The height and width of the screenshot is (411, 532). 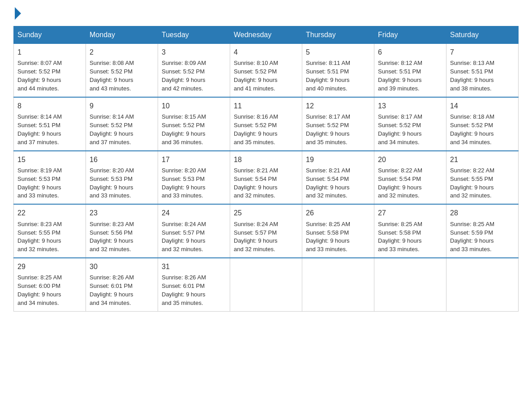 I want to click on calendar-cell: 12 Sunrise: 8:17 AMSunset: 5:52 PMDaylig…, so click(x=339, y=124).